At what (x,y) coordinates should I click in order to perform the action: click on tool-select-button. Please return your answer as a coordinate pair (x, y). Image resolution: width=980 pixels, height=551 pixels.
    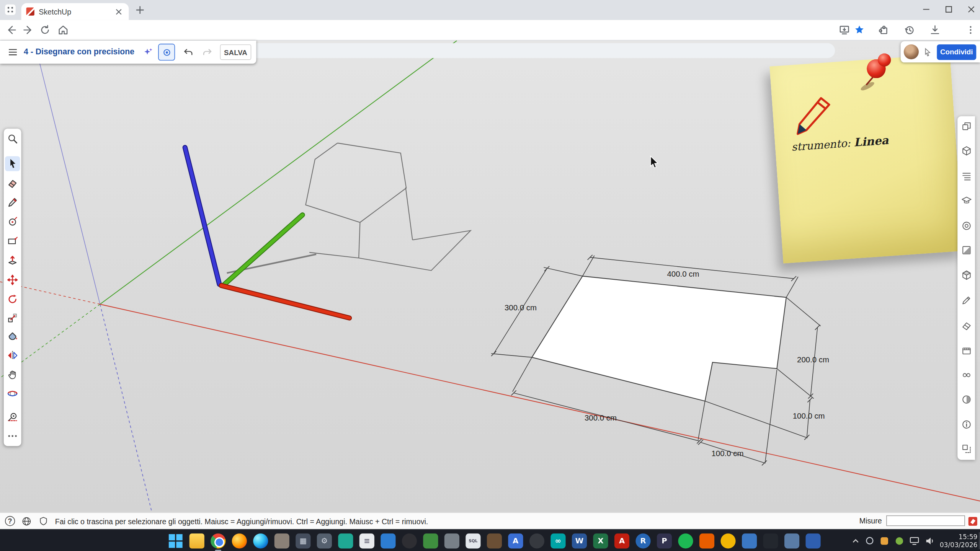
    Looking at the image, I should click on (12, 164).